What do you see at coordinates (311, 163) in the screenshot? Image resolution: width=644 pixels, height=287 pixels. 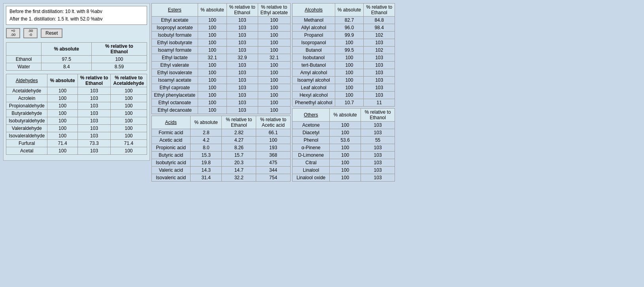 I see `table-cell: Citral` at bounding box center [311, 163].